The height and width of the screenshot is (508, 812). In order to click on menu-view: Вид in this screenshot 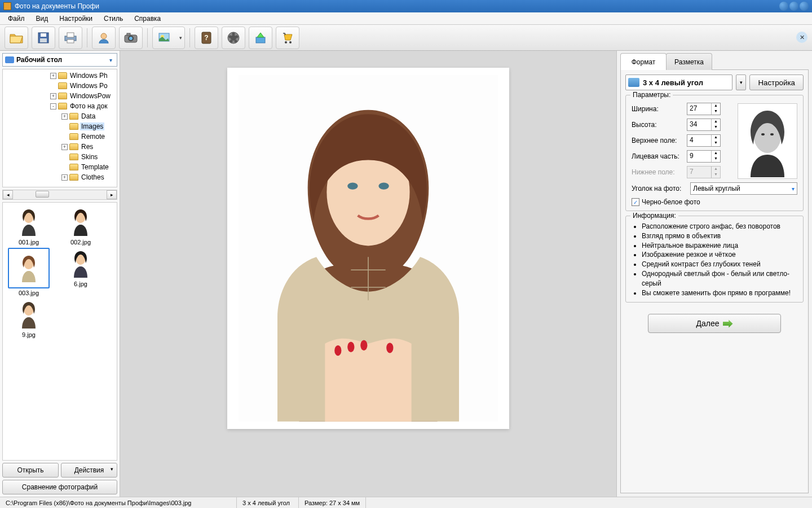, I will do `click(42, 19)`.